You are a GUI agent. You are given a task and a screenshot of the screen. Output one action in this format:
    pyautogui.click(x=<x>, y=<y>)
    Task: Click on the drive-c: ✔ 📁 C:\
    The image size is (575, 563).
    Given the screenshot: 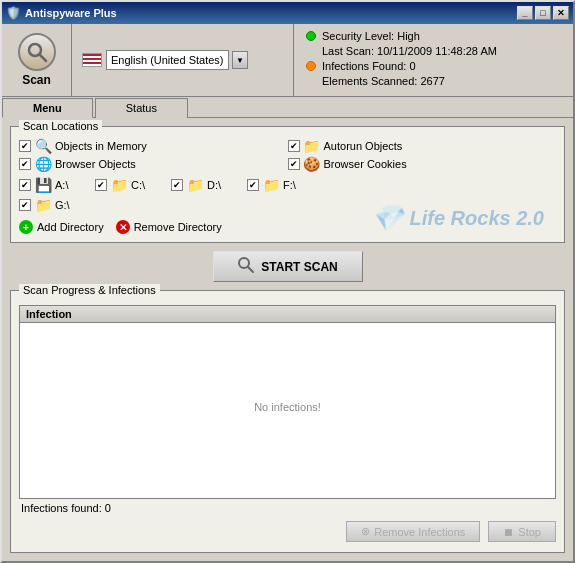 What is the action you would take?
    pyautogui.click(x=125, y=185)
    